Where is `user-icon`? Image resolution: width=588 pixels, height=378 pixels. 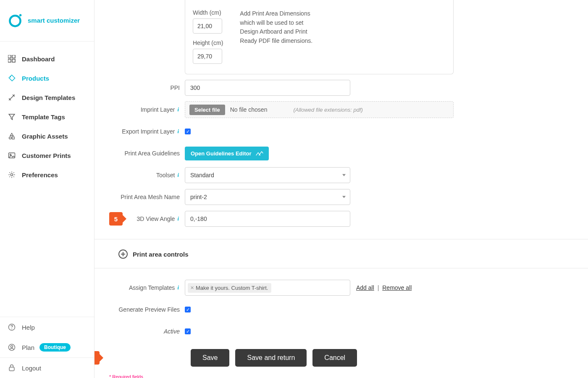 user-icon is located at coordinates (12, 347).